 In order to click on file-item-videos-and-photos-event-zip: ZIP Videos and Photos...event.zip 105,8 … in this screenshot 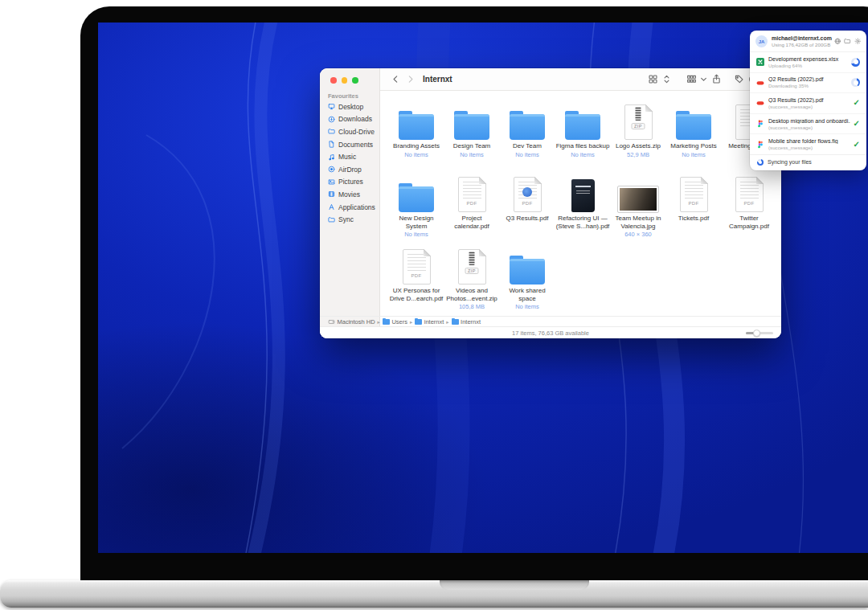, I will do `click(472, 280)`.